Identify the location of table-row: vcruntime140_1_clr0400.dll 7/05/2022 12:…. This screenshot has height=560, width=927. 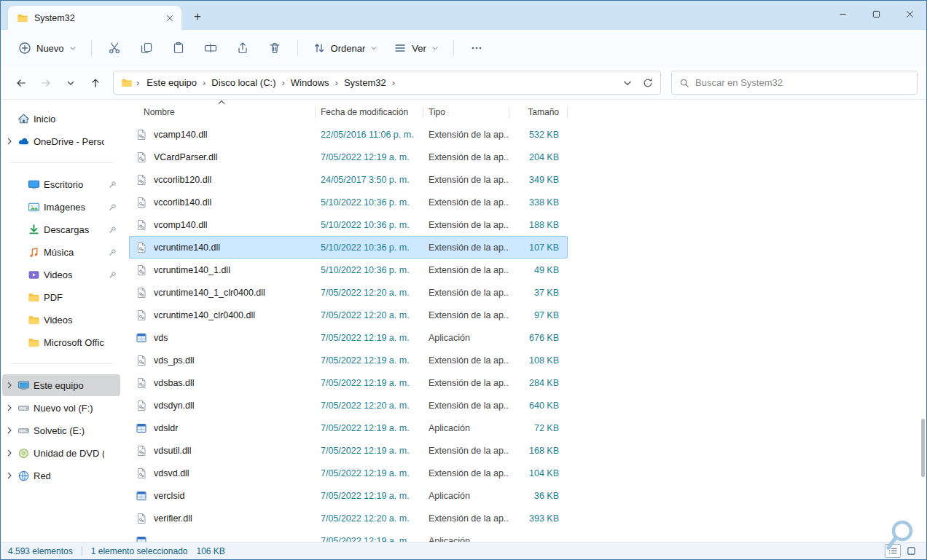
(348, 293).